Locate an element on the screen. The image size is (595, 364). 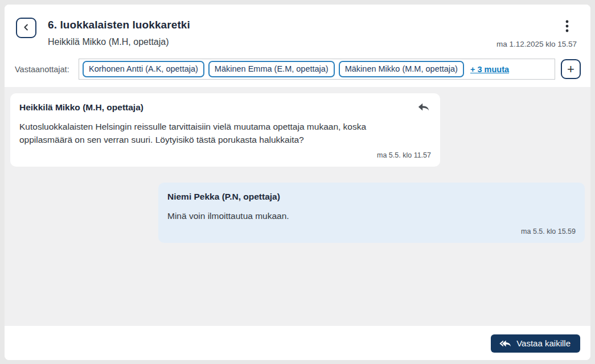
reply-arrow-icon is located at coordinates (424, 107).